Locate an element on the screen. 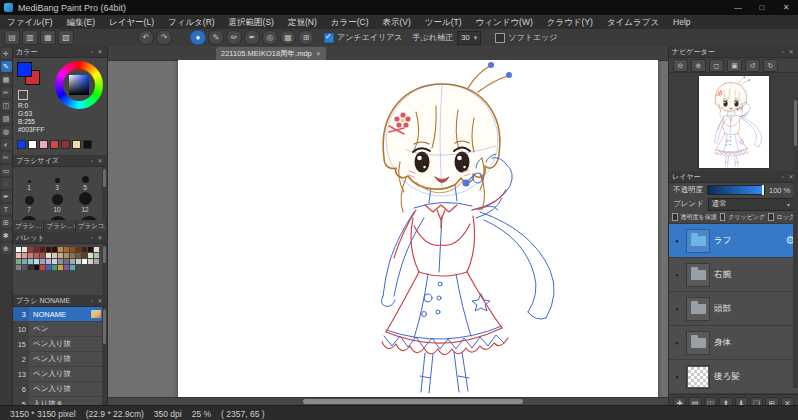 This screenshot has width=798, height=420. brush-list-item: 3 NONAME is located at coordinates (60, 314).